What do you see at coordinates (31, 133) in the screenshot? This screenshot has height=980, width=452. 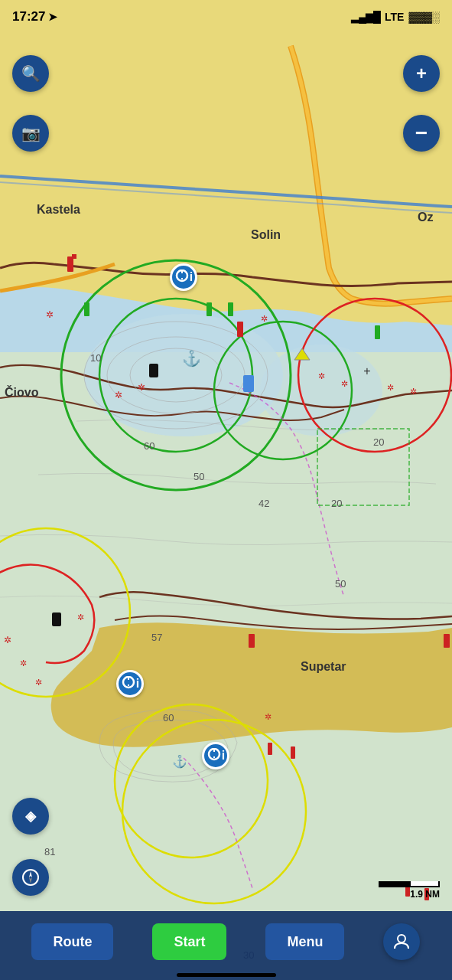 I see `camera-button: 📷` at bounding box center [31, 133].